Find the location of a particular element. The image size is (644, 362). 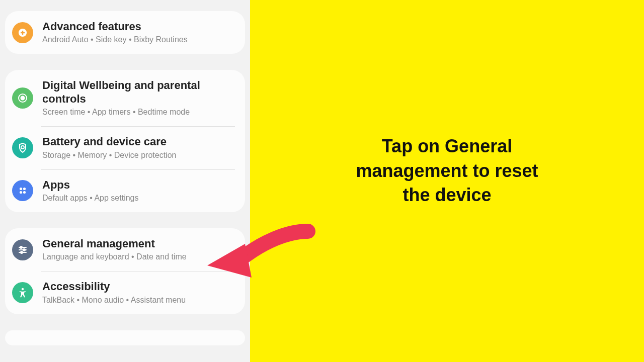

apps-icon is located at coordinates (23, 191).